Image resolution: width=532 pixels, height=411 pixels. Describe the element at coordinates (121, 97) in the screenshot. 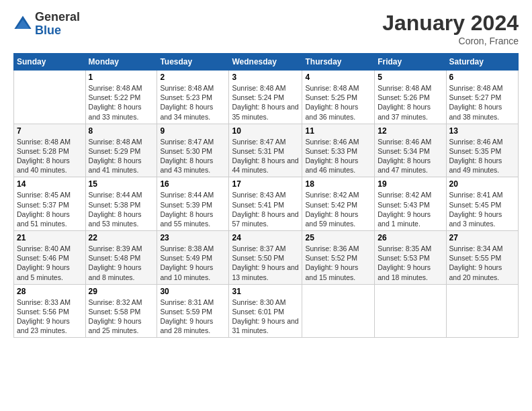

I see `calendar-cell: 1 Sunrise: 8:48 AMSunset: 5:22 PMDayligh…` at that location.